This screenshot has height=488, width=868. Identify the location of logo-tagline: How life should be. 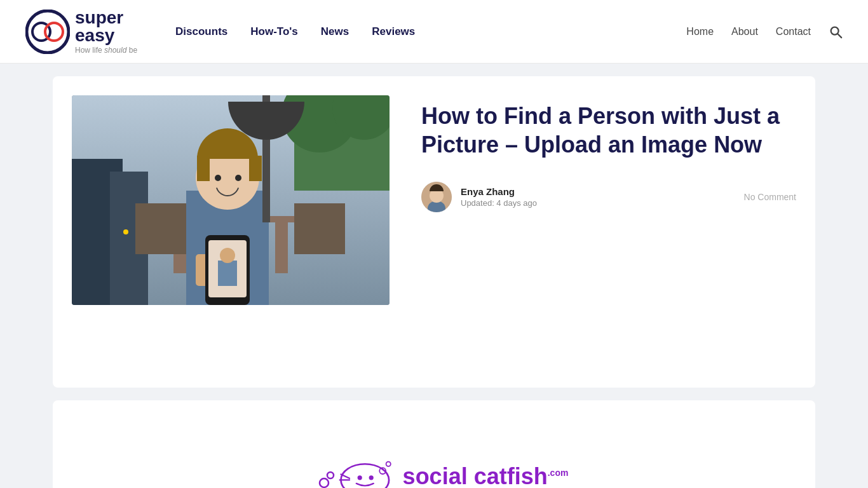
(106, 50).